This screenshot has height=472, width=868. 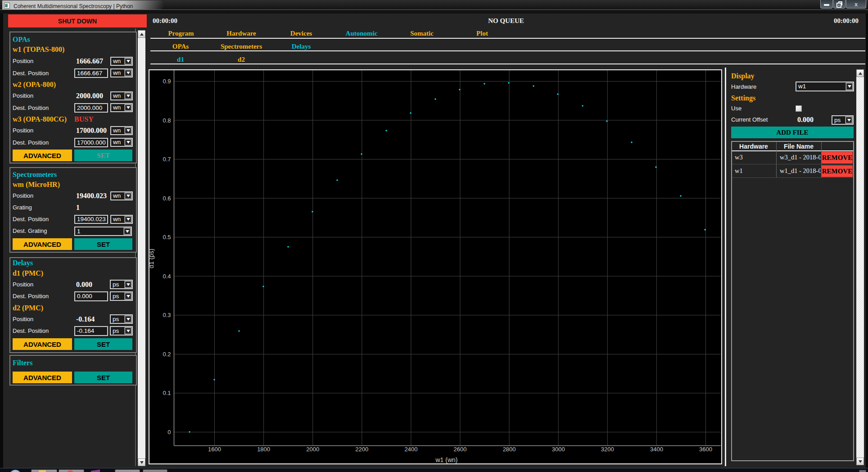 What do you see at coordinates (167, 315) in the screenshot?
I see `svg-text: 0.3` at bounding box center [167, 315].